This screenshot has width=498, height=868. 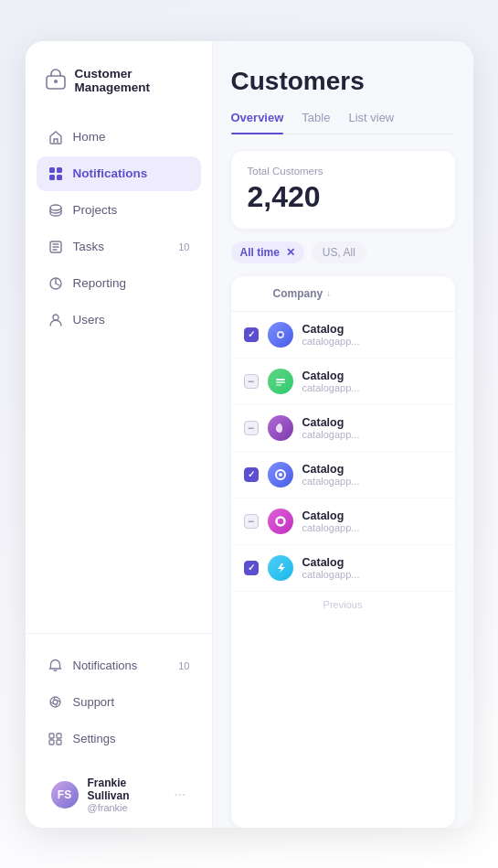 I want to click on bottom-notifications: Notifications 10, so click(x=119, y=666).